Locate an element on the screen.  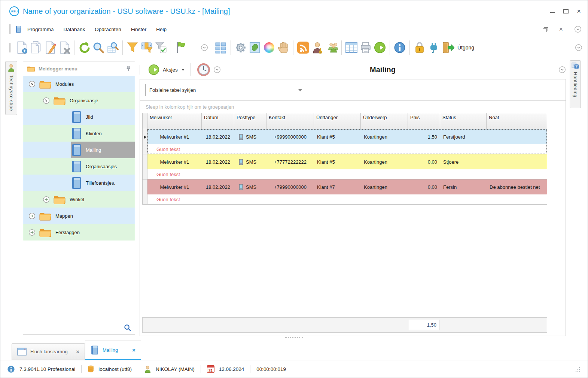
table-row: Meiwurker #1 18.02.2022 SMS +77772222222… is located at coordinates (345, 167).